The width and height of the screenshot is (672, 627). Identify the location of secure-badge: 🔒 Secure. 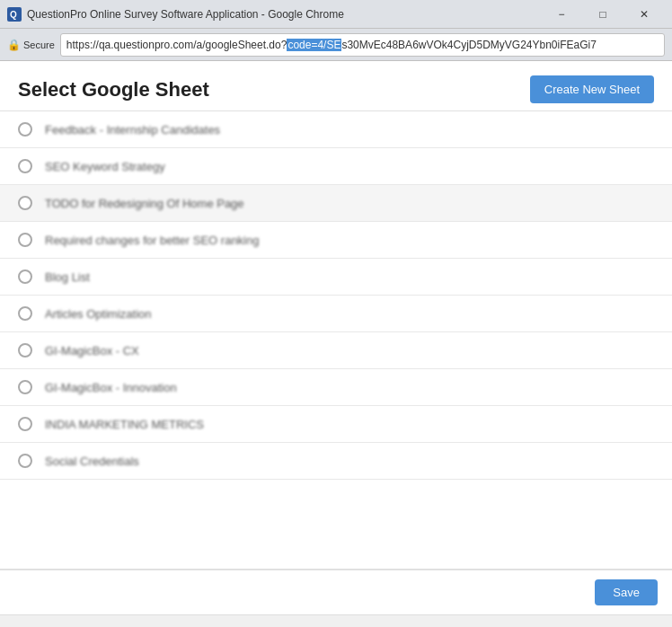
(31, 45).